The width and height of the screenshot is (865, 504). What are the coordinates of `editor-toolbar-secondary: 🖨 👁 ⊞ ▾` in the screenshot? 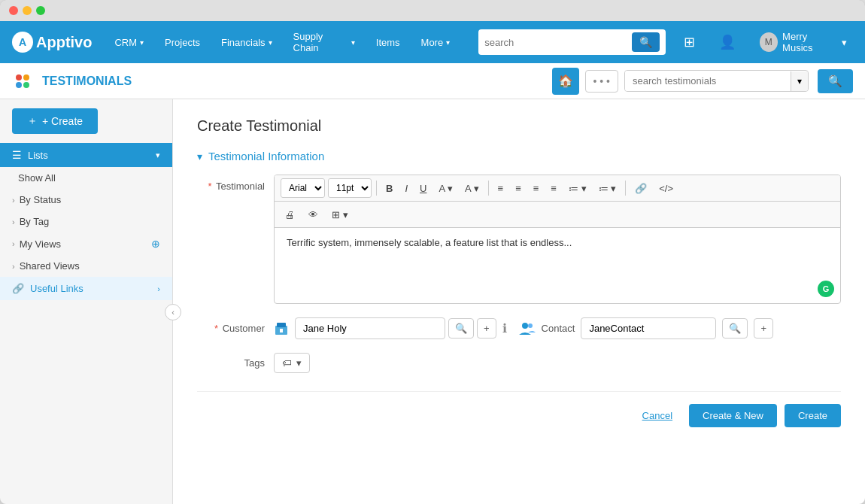 It's located at (557, 215).